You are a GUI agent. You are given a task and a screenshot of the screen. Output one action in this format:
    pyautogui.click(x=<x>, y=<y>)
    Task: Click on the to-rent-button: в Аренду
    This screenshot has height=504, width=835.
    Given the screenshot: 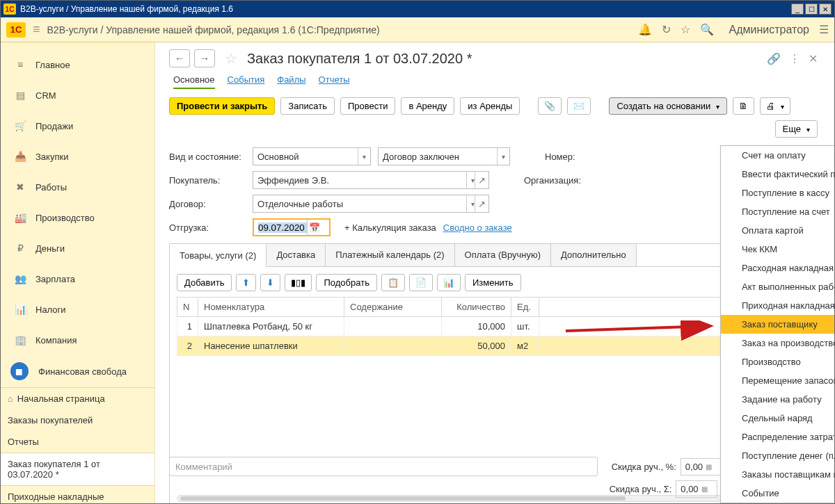 What is the action you would take?
    pyautogui.click(x=427, y=106)
    